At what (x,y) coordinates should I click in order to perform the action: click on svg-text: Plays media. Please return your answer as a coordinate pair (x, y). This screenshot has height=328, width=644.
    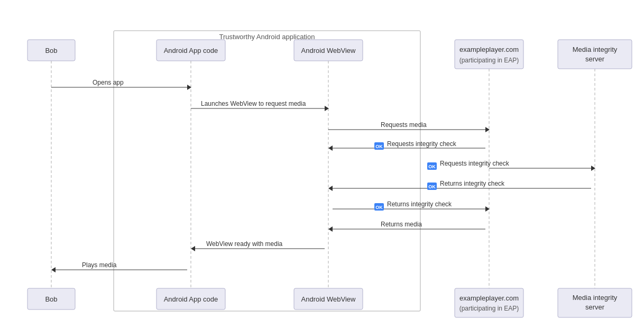
    Looking at the image, I should click on (99, 265).